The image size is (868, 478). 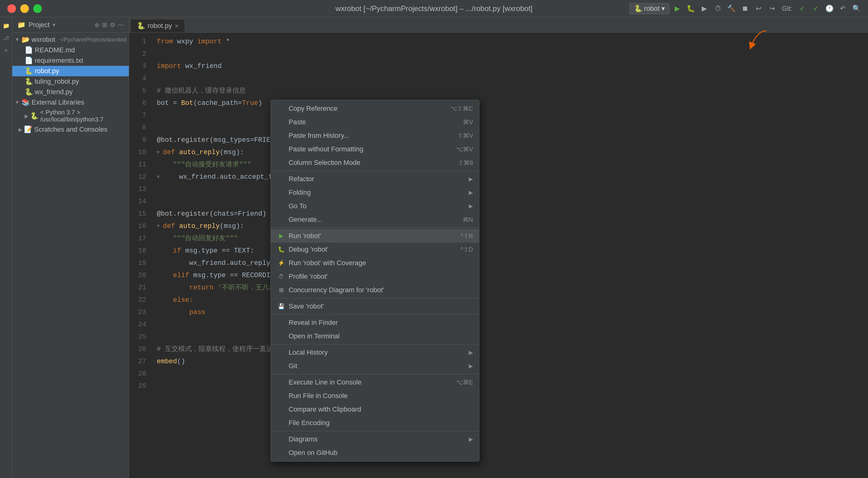 I want to click on menu-item-local-history: Local History ▶, so click(x=375, y=353).